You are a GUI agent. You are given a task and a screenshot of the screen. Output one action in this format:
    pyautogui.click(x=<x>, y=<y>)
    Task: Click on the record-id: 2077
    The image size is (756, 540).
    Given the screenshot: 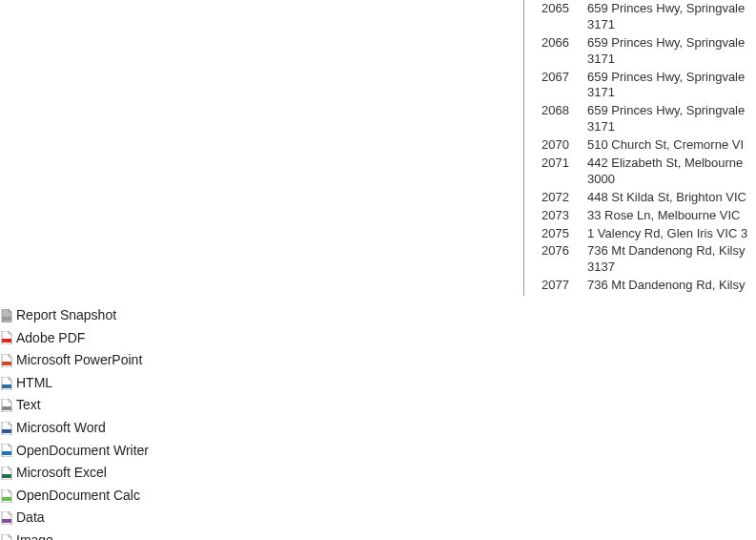 What is the action you would take?
    pyautogui.click(x=551, y=286)
    